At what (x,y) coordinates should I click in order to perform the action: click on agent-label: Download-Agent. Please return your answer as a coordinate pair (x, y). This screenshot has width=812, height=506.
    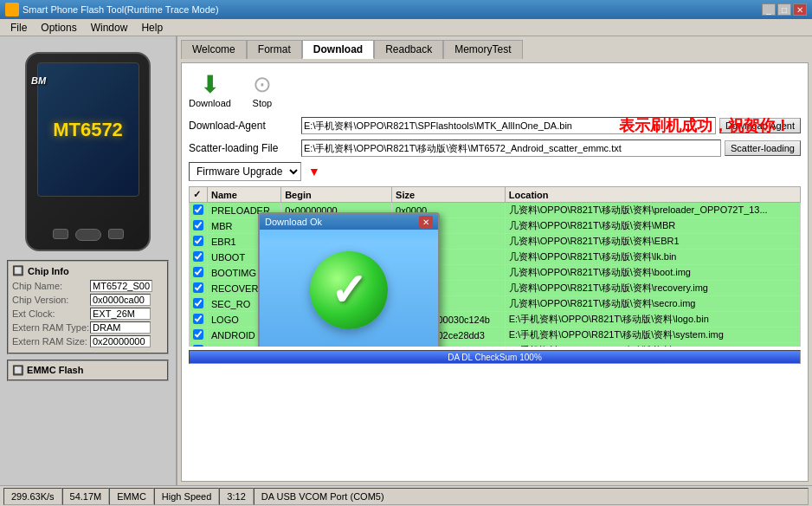
    Looking at the image, I should click on (245, 126).